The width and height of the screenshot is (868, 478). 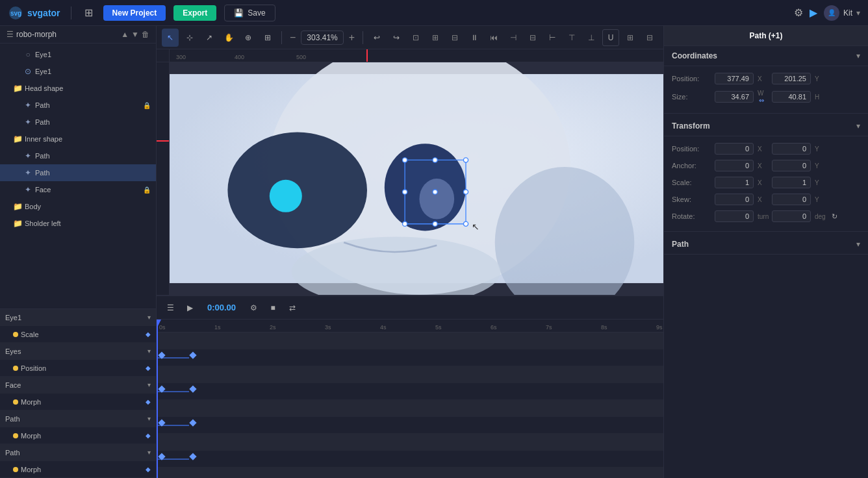 I want to click on tl-track-eye1: Eye1 ▾, so click(x=78, y=318).